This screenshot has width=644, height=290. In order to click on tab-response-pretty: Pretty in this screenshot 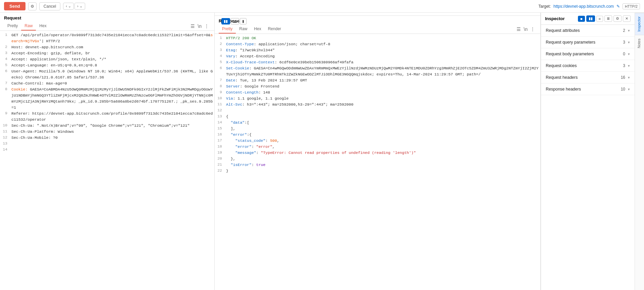, I will do `click(227, 29)`.